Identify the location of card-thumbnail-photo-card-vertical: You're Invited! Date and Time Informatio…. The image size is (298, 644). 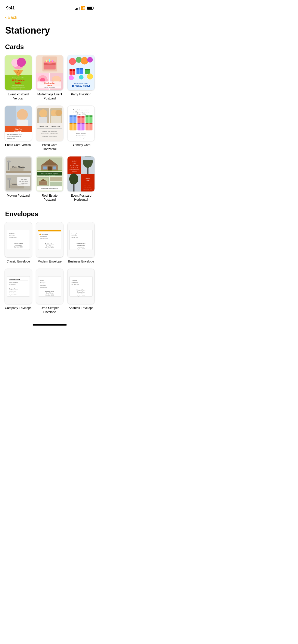
(18, 123).